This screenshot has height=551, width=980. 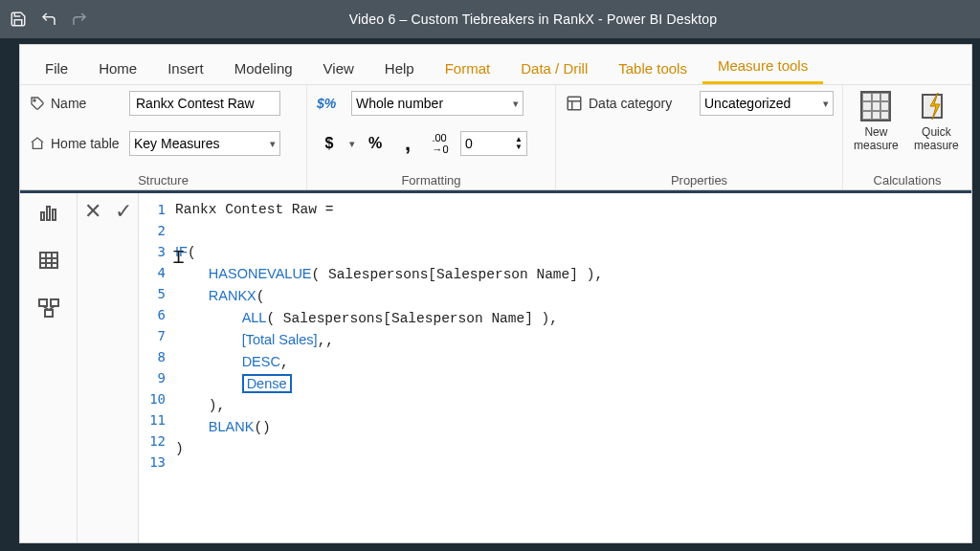 What do you see at coordinates (205, 143) in the screenshot?
I see `home-table-select: Key Measures▾` at bounding box center [205, 143].